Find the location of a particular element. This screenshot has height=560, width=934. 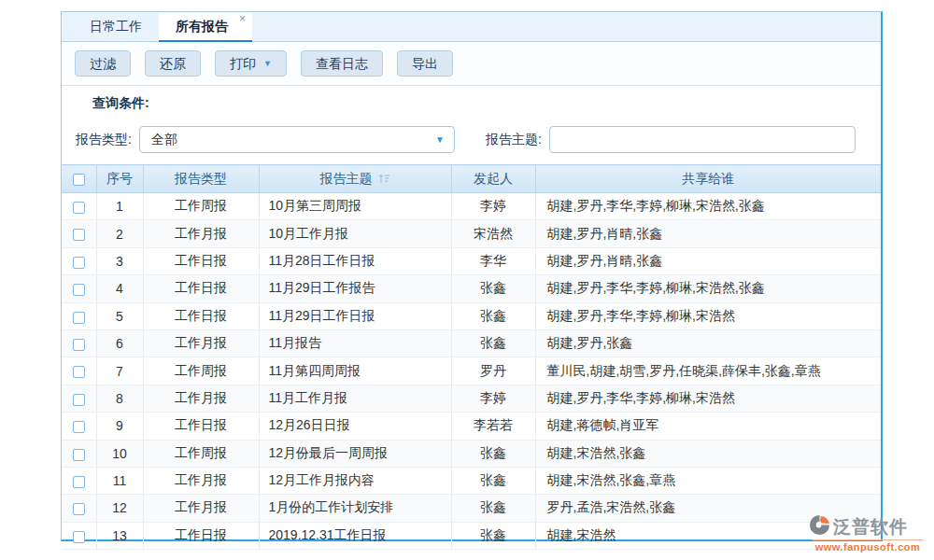

view-log-button: 查看日志 is located at coordinates (342, 63).